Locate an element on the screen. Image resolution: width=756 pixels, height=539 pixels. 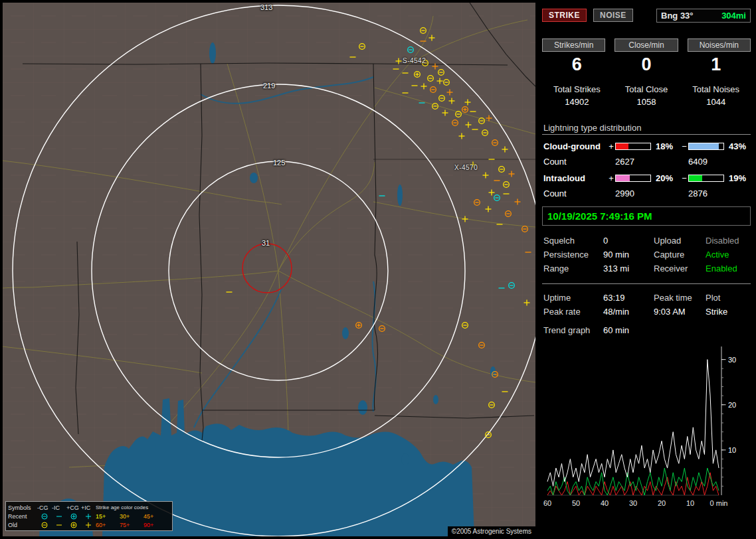
range-value: 313 mi is located at coordinates (628, 268).